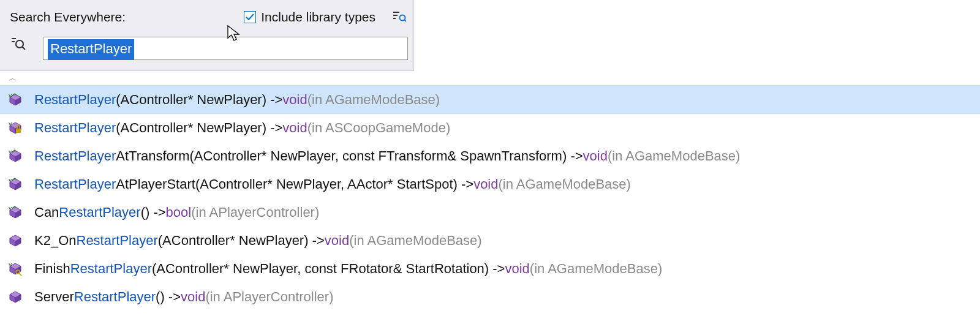  Describe the element at coordinates (13, 78) in the screenshot. I see `chevron-up-icon: ︿` at that location.